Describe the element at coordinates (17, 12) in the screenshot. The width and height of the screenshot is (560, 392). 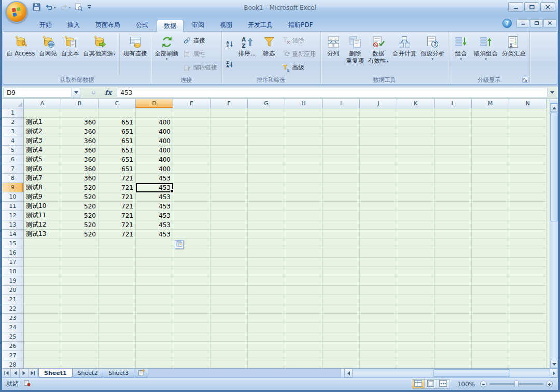
I see `office-button` at that location.